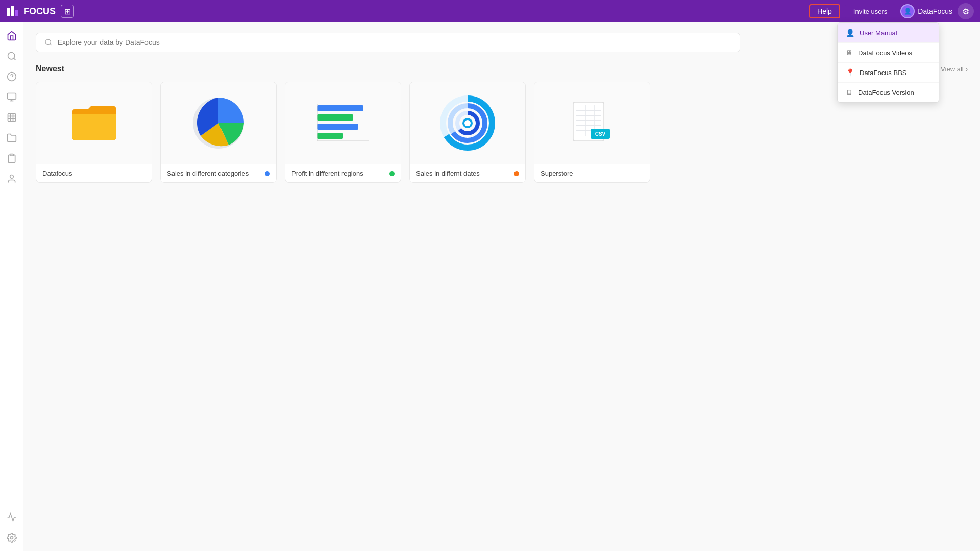 This screenshot has width=980, height=551. What do you see at coordinates (888, 33) in the screenshot?
I see `dropdown-item-user-manual: 👤 User Manual` at bounding box center [888, 33].